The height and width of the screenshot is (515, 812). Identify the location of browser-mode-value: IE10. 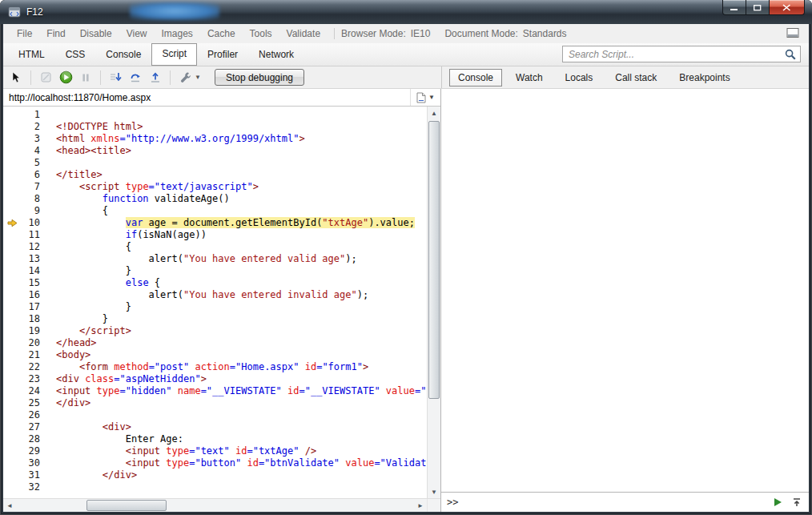
(421, 34).